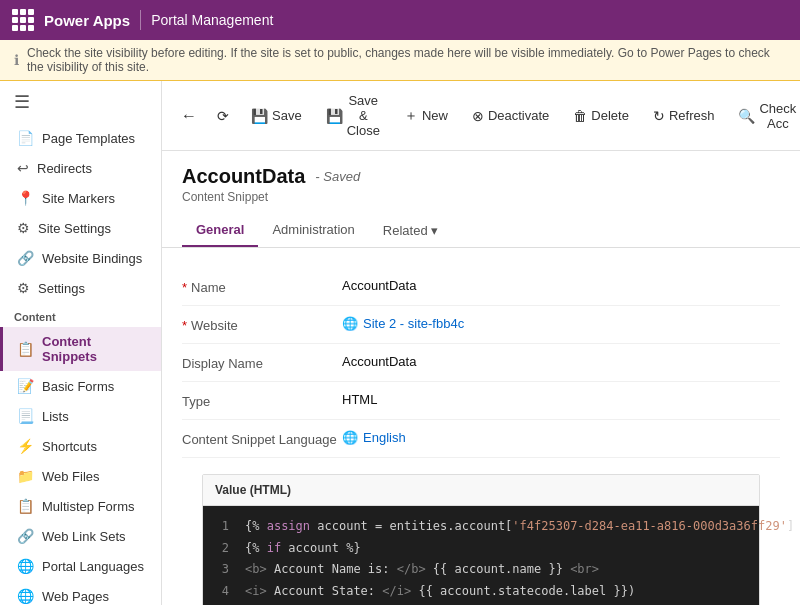 This screenshot has height=605, width=800. What do you see at coordinates (478, 116) in the screenshot?
I see `deactivate-icon: ⊗` at bounding box center [478, 116].